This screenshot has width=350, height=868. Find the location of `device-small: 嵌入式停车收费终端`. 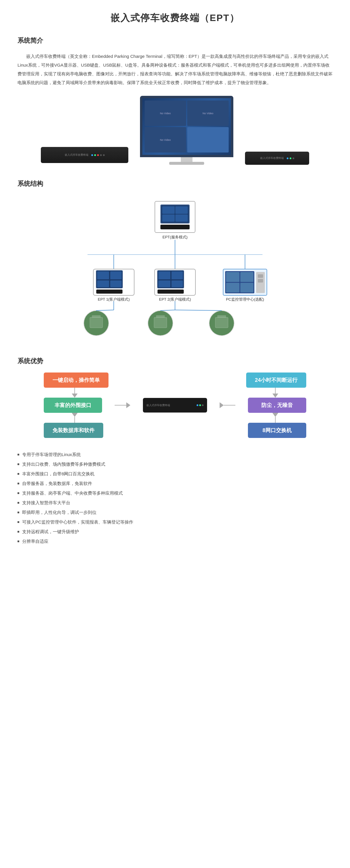

device-small: 嵌入式停车收费终端 is located at coordinates (277, 158).